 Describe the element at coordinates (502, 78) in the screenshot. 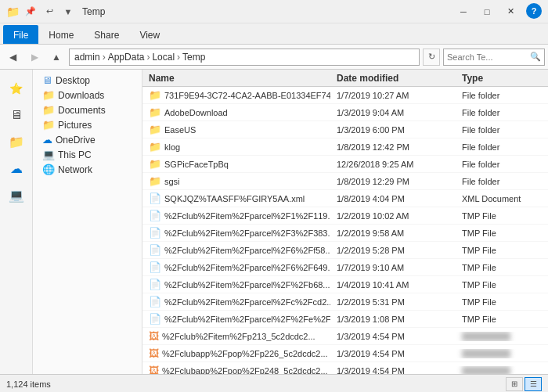

I see `col-type-header: Type` at that location.